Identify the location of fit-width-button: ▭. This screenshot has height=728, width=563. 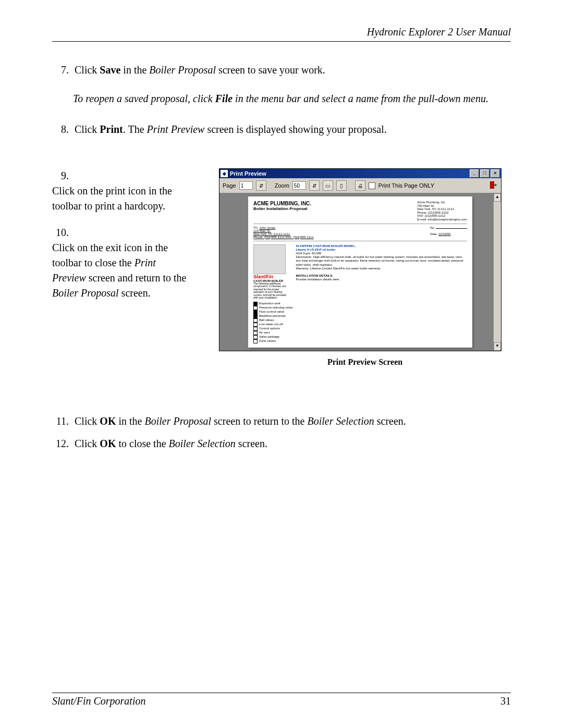
(328, 186).